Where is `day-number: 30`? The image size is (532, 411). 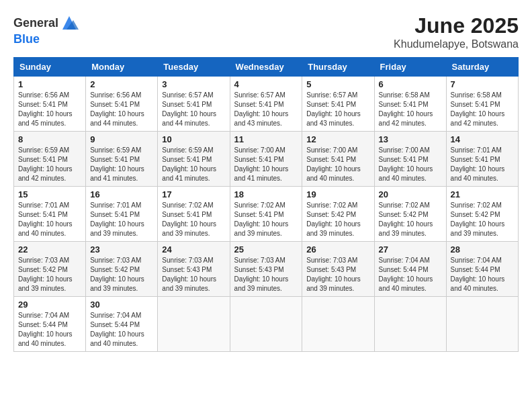
day-number: 30 is located at coordinates (122, 305).